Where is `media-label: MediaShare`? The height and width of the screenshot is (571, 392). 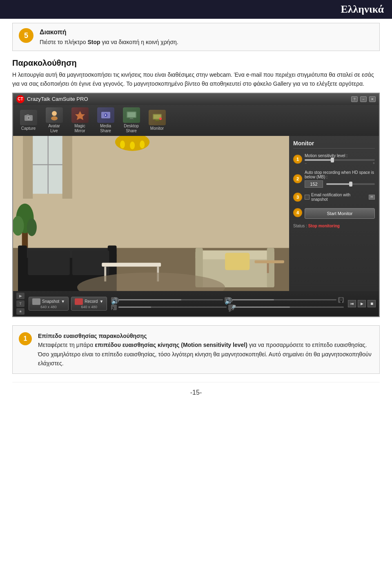 media-label: MediaShare is located at coordinates (105, 129).